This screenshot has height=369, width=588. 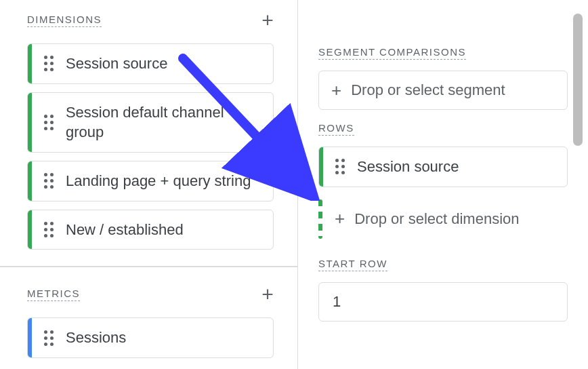 I want to click on dimensions-header: DIMENSIONS +, so click(x=149, y=20).